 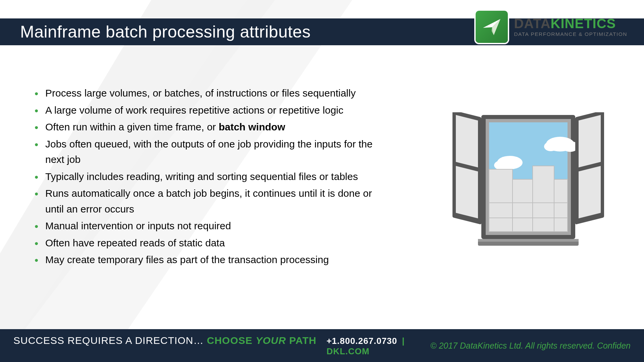 I want to click on list-item: Jobs often queued, with the outputs of o…, so click(x=210, y=152).